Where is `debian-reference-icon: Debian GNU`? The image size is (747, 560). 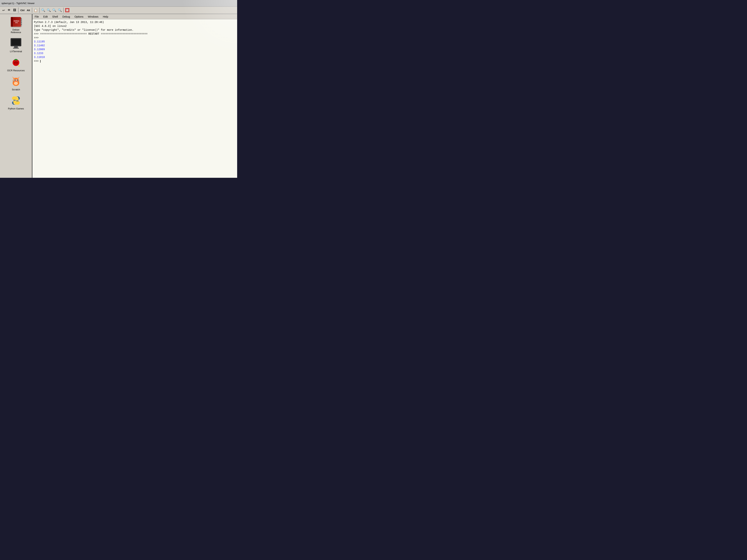
debian-reference-icon: Debian GNU is located at coordinates (16, 22).